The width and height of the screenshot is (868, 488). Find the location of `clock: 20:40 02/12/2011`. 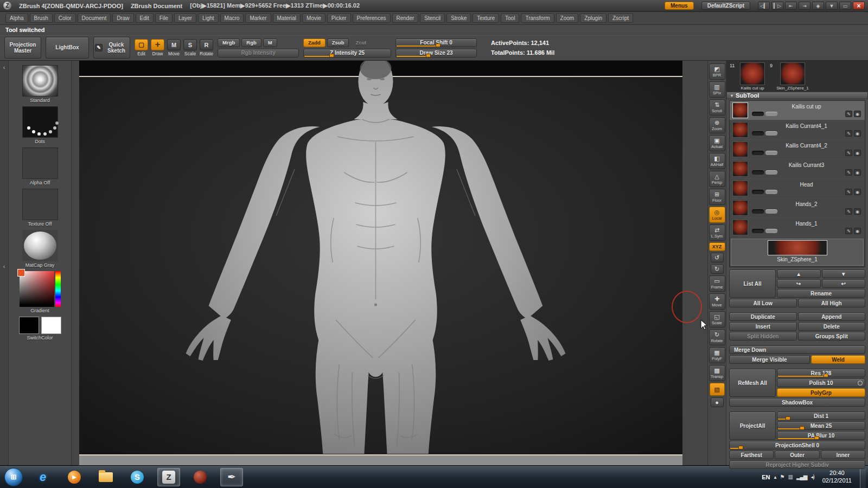

clock: 20:40 02/12/2011 is located at coordinates (837, 477).